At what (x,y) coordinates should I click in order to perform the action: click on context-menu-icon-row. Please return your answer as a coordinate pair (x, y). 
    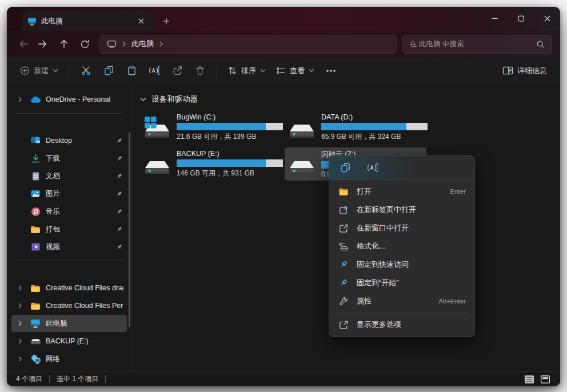
    Looking at the image, I should click on (402, 168).